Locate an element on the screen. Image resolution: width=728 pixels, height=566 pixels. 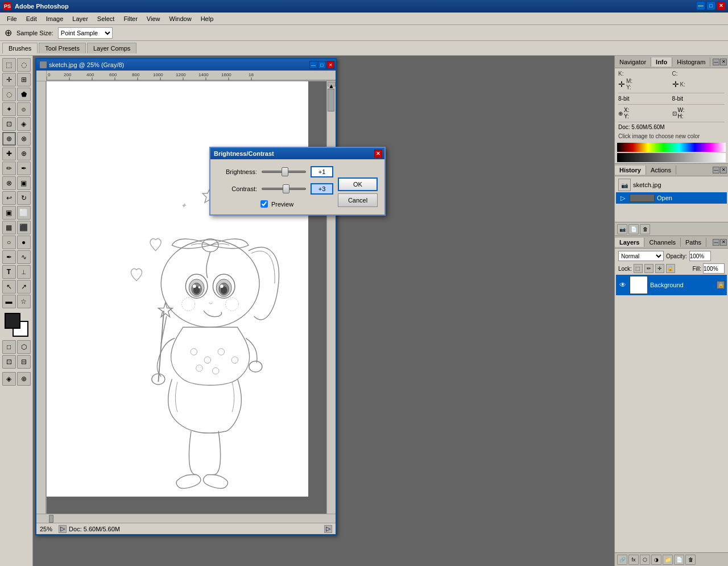
close-button: ✕ is located at coordinates (721, 6).